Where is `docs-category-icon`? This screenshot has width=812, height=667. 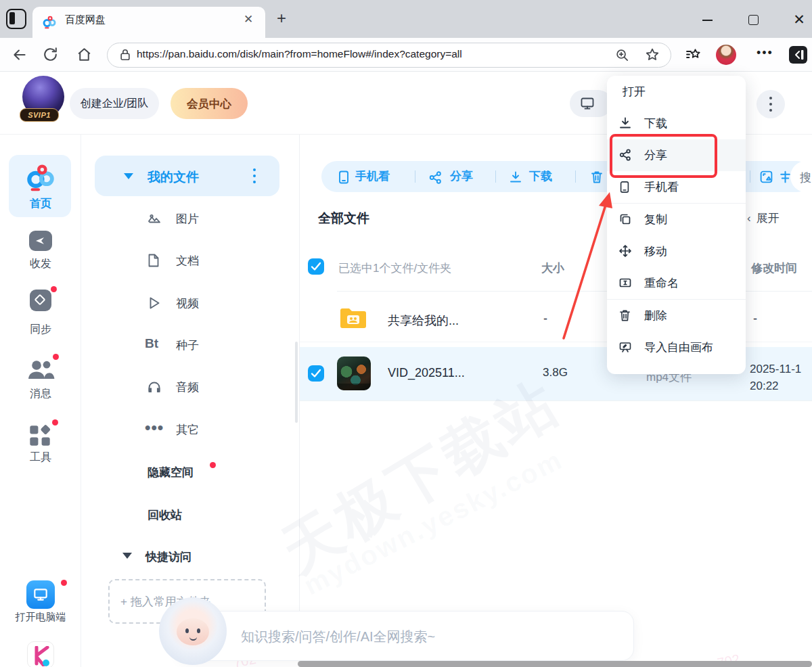
docs-category-icon is located at coordinates (154, 260).